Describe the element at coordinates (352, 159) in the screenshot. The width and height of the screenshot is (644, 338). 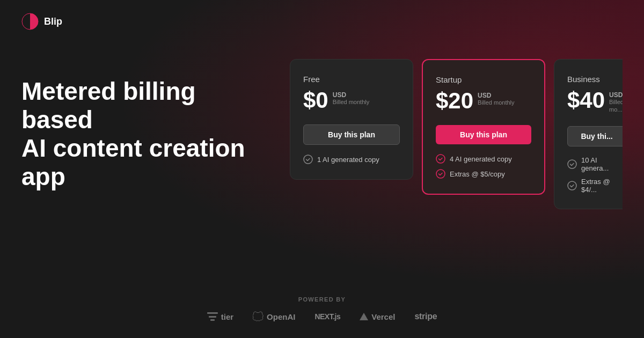
I see `free-feature-list: 1 AI generated copy` at that location.